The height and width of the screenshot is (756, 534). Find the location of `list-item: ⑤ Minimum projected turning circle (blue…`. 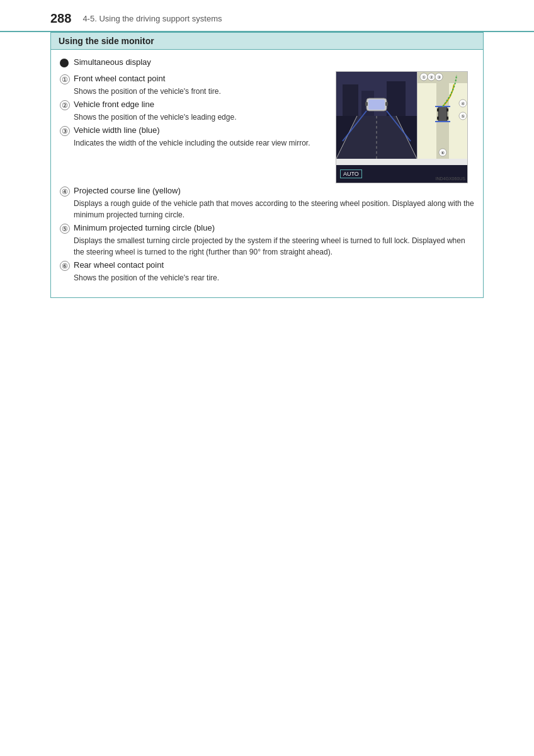

list-item: ⑤ Minimum projected turning circle (blue… is located at coordinates (267, 228).